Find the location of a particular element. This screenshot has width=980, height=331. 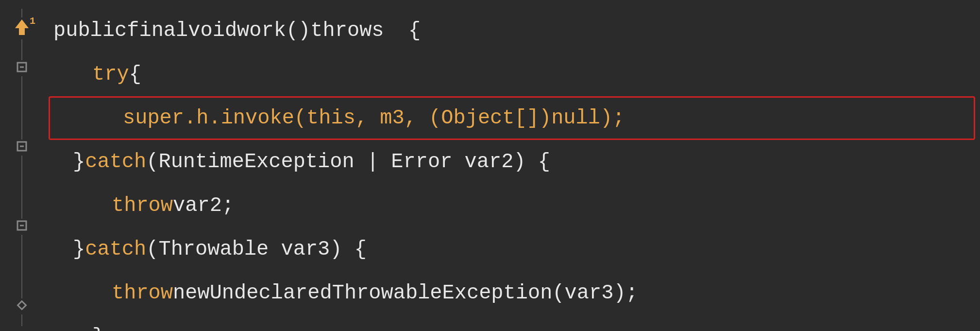

keyword-public: public is located at coordinates (90, 31).